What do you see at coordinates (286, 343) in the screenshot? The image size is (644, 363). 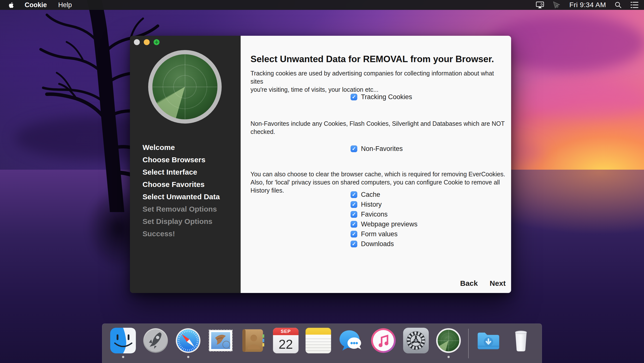 I see `dock-item-calendar: SEP 22` at bounding box center [286, 343].